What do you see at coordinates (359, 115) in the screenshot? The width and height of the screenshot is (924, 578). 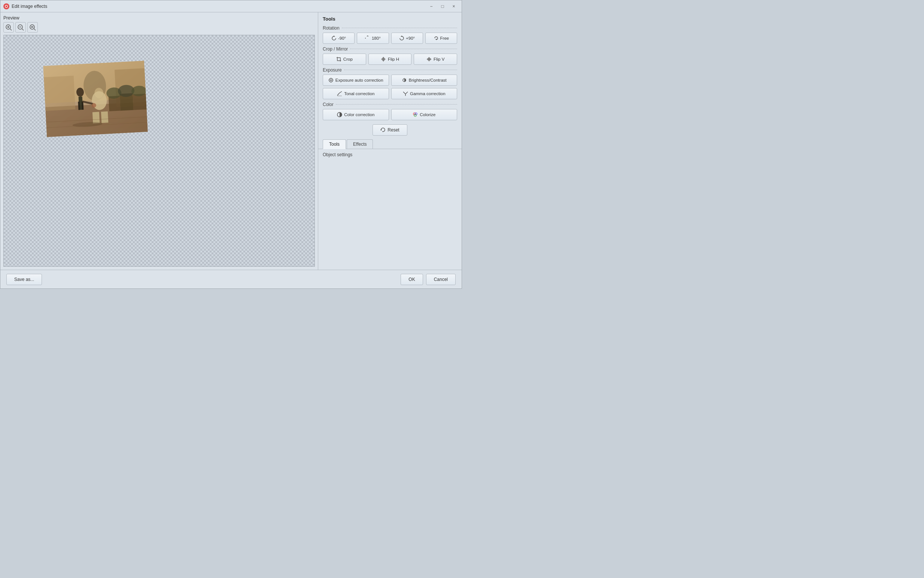 I see `color-correction-label: Color correction` at bounding box center [359, 115].